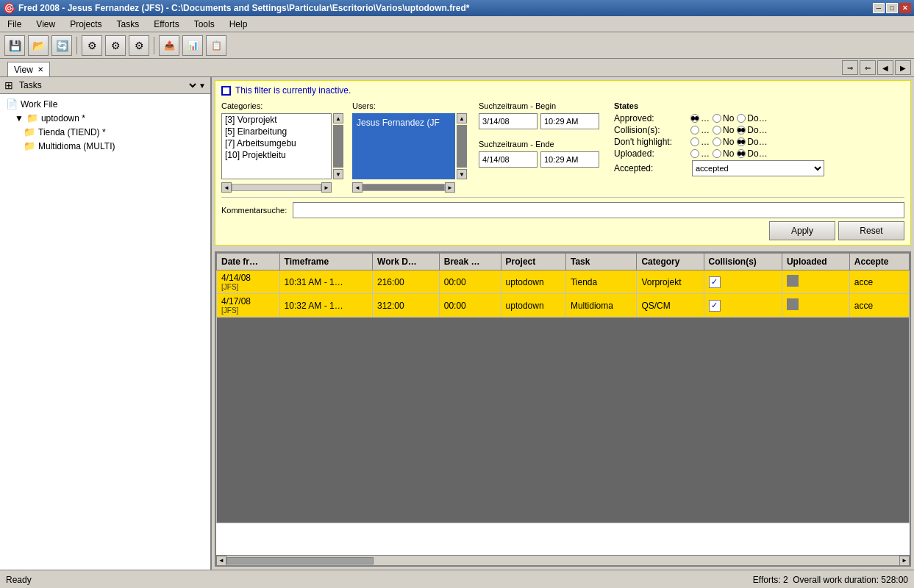 The width and height of the screenshot is (914, 588). Describe the element at coordinates (802, 231) in the screenshot. I see `apply-button: Apply` at that location.